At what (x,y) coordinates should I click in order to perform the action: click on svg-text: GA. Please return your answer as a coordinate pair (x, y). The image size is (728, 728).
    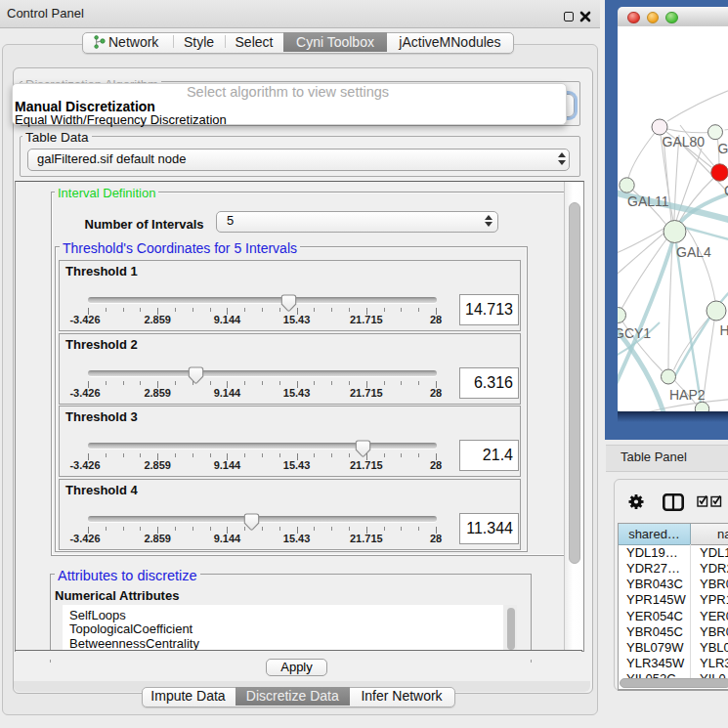
    Looking at the image, I should click on (723, 149).